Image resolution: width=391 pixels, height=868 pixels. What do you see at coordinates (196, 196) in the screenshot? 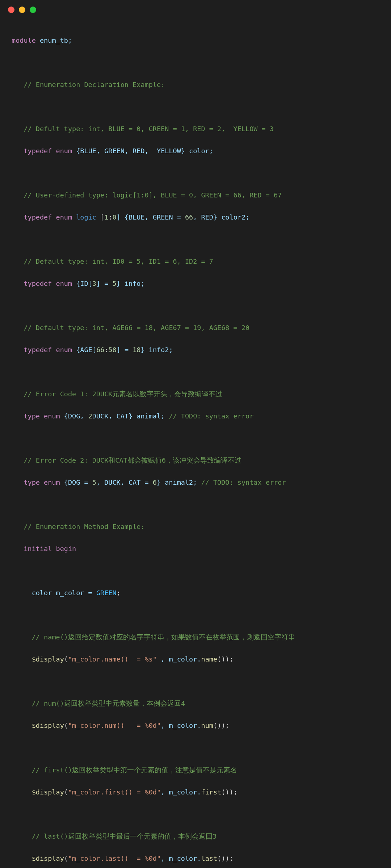
I see `code-line: // User-defined type: logic[1:0], BLUE =…` at bounding box center [196, 196].